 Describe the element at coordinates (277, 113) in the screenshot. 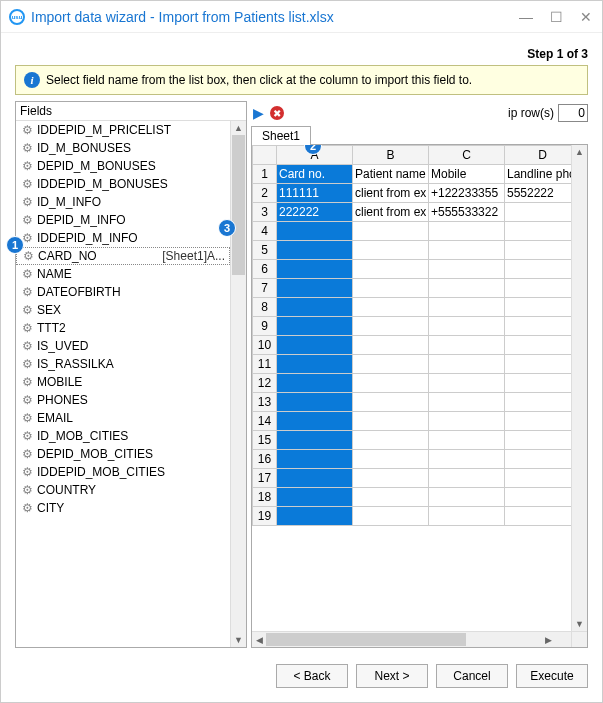

I see `delete-icon: ✖` at that location.